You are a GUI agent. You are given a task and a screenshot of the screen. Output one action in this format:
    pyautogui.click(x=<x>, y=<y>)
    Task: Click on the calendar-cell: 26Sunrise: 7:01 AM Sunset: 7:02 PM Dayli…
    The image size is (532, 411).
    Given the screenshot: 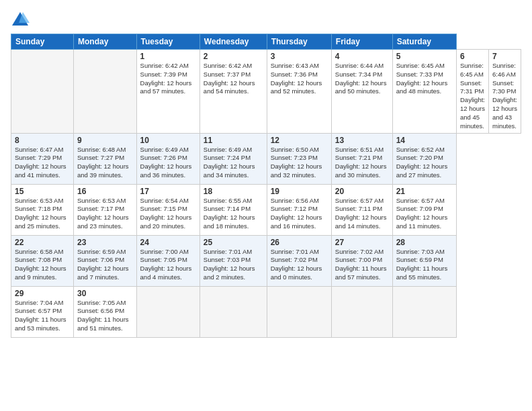 What is the action you would take?
    pyautogui.click(x=299, y=261)
    